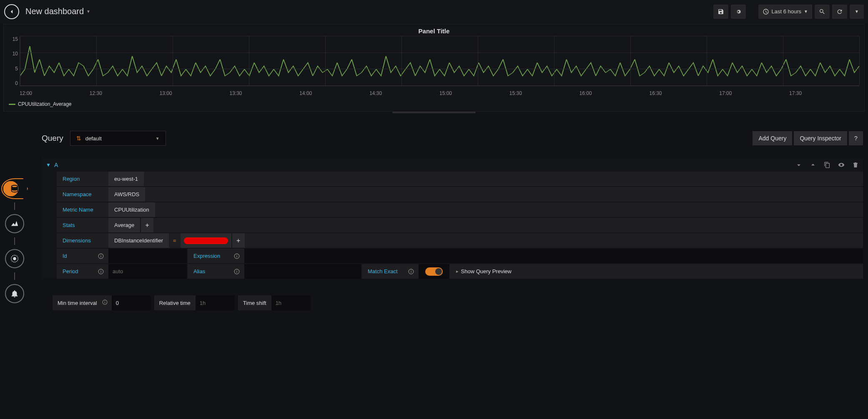  What do you see at coordinates (238, 241) in the screenshot?
I see `add-dimension-button: +` at bounding box center [238, 241].